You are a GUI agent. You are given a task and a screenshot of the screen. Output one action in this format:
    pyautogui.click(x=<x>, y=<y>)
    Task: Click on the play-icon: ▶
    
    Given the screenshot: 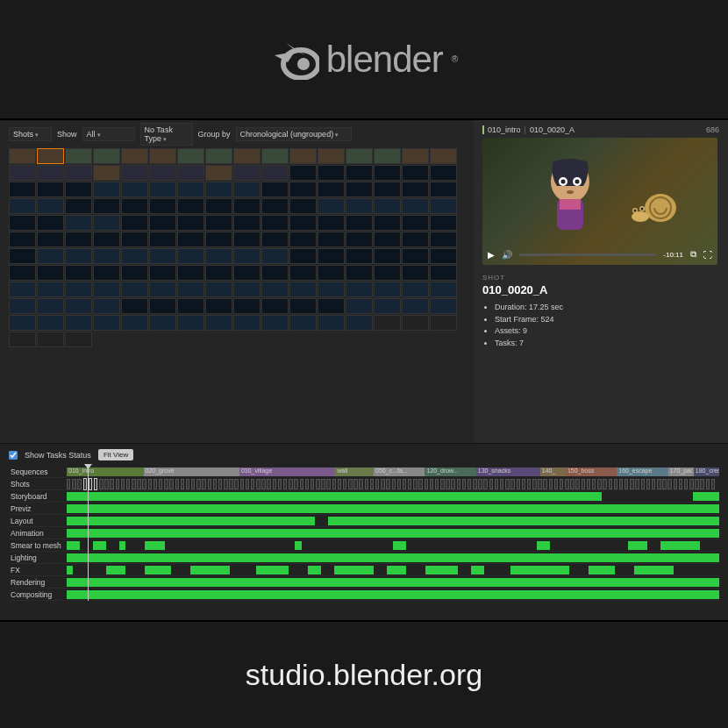 What is the action you would take?
    pyautogui.click(x=491, y=254)
    